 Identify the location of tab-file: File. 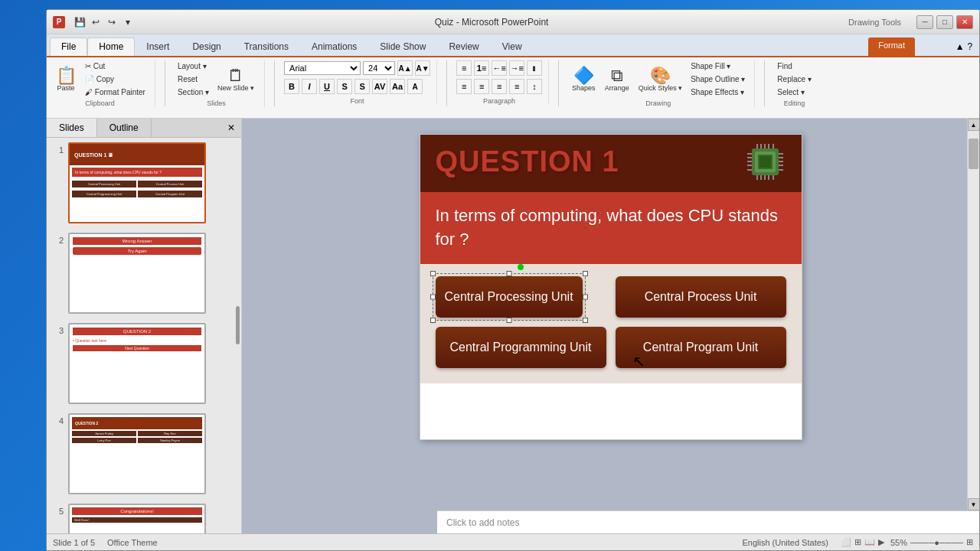
(69, 47).